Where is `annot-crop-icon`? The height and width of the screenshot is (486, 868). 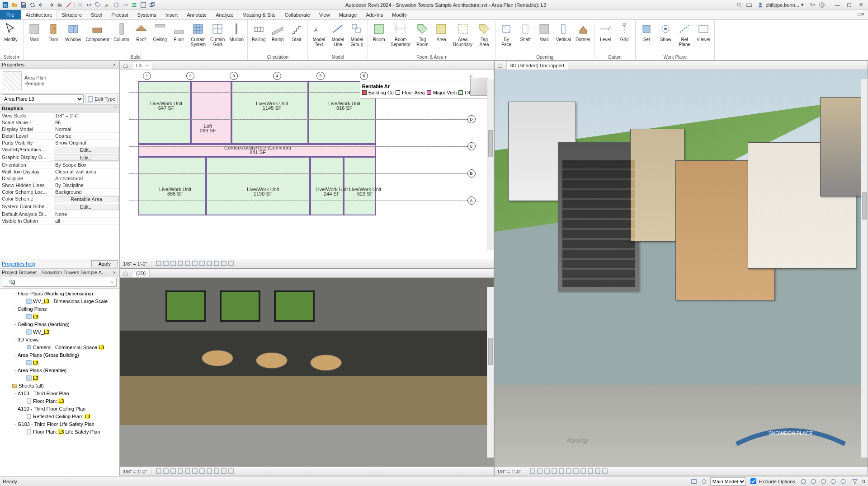
annot-crop-icon is located at coordinates (583, 471).